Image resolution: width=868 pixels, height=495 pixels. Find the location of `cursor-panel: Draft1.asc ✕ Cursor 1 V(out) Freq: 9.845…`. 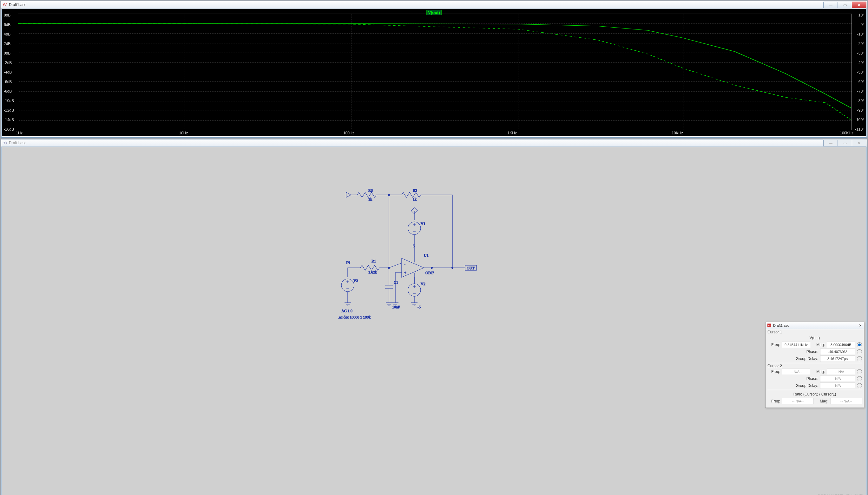

cursor-panel: Draft1.asc ✕ Cursor 1 V(out) Freq: 9.845… is located at coordinates (815, 365).